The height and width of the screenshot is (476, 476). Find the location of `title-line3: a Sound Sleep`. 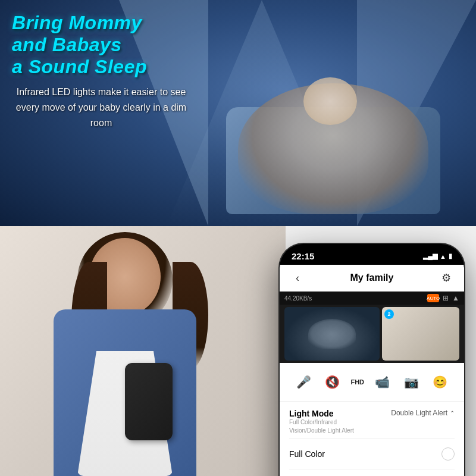

title-line3: a Sound Sleep is located at coordinates (80, 67).